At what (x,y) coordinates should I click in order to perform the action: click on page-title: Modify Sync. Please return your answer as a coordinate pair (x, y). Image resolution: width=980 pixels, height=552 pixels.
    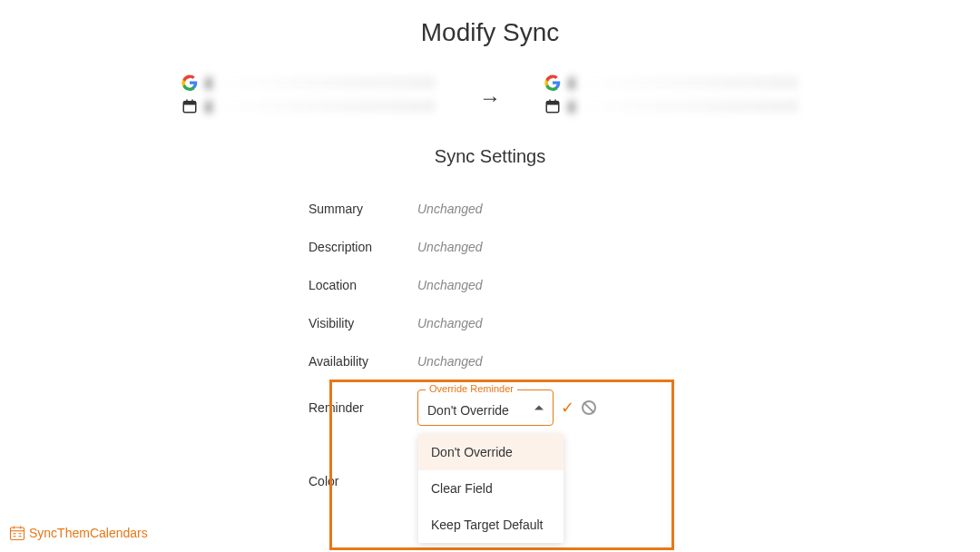
    Looking at the image, I should click on (490, 33).